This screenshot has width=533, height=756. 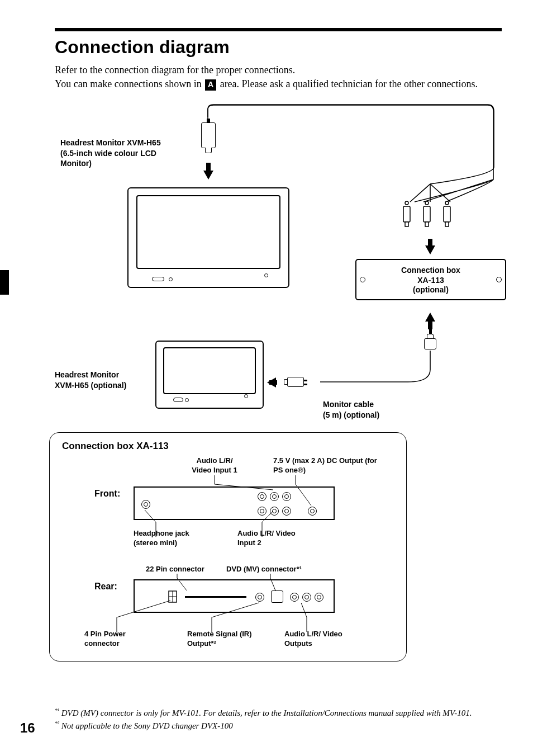 I want to click on label-headrest-optional: Headrest Monitor XVM-H65 (optional), so click(x=97, y=380).